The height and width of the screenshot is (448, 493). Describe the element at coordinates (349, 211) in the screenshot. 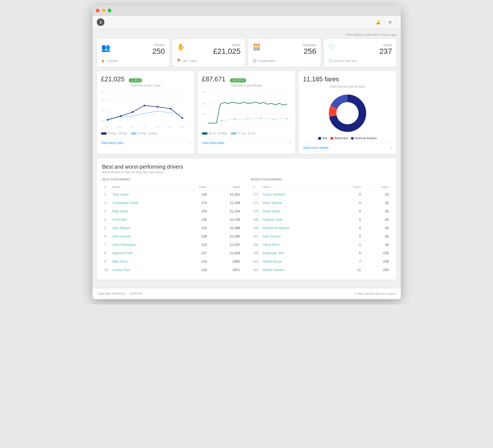

I see `fares-cell: 0` at that location.